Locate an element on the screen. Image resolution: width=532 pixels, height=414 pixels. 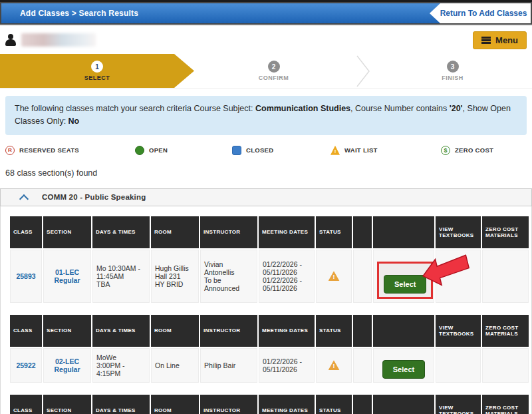
step-finish: 3 FINISH is located at coordinates (452, 71).